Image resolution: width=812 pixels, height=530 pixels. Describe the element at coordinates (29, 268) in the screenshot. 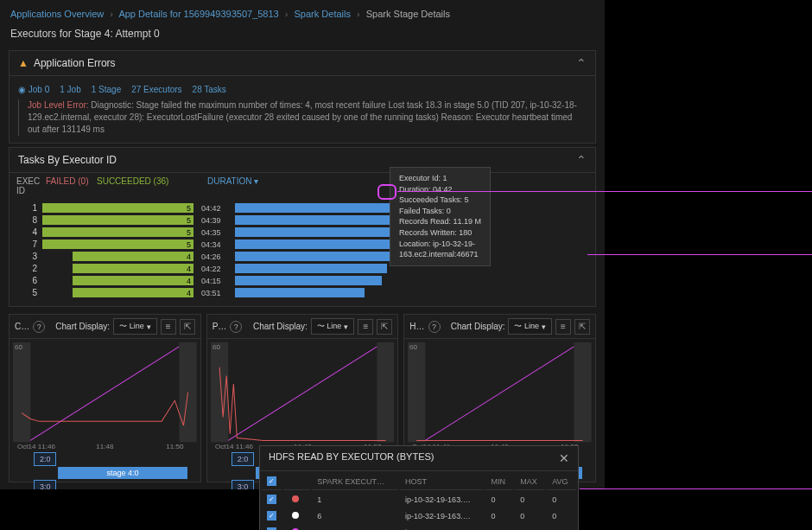

I see `exec-id-cell: 2` at that location.